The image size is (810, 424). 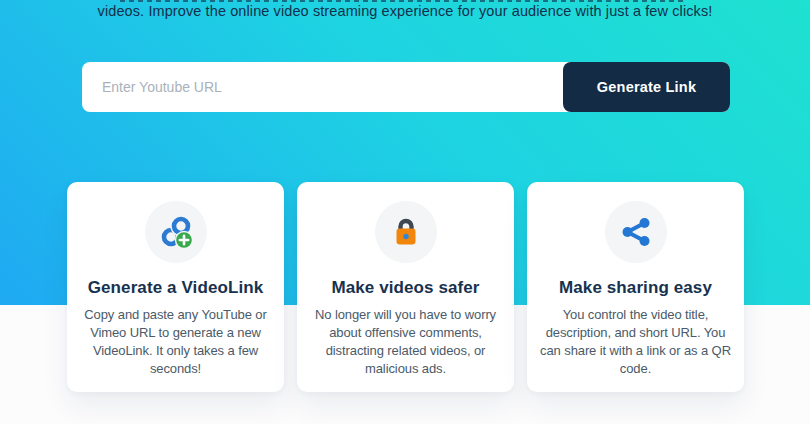 I want to click on share-icon, so click(x=636, y=232).